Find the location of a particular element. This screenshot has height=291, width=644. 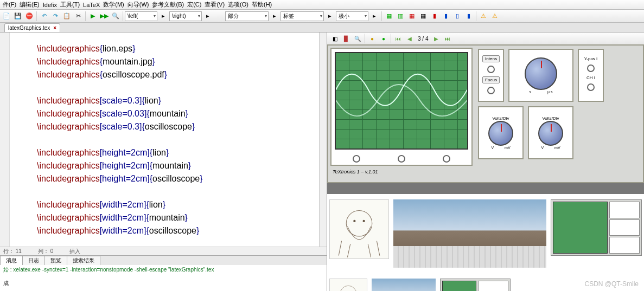

pv-first-icon: ⏮ is located at coordinates (398, 38).